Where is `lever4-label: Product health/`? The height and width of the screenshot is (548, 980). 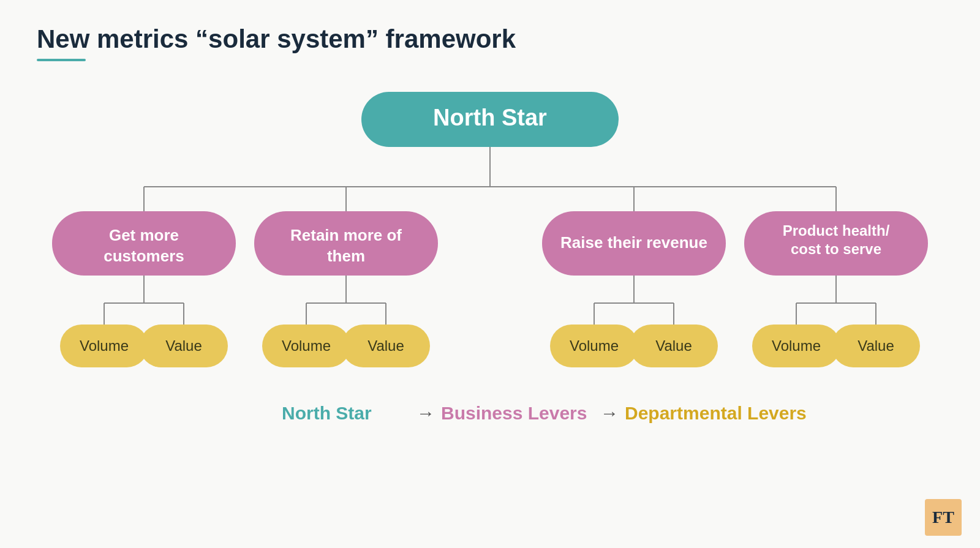
lever4-label: Product health/ is located at coordinates (837, 230).